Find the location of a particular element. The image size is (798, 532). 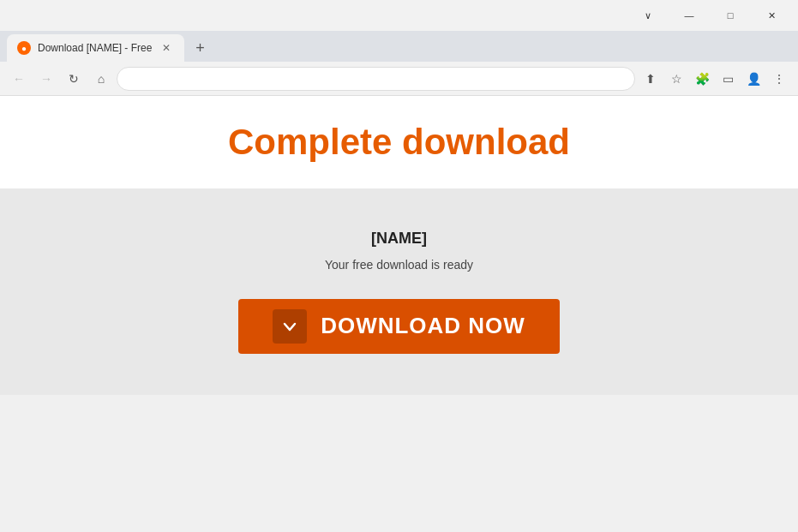

back-button: ← is located at coordinates (19, 79).